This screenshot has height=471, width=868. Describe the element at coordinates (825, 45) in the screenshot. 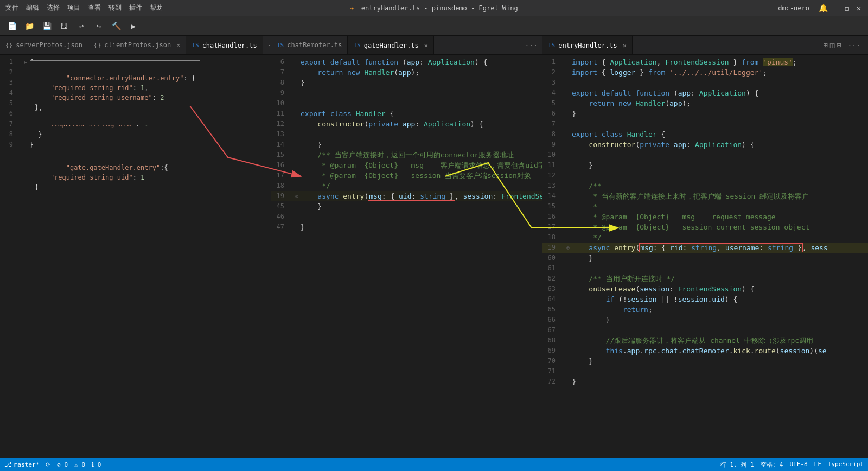

I see `split-icon: ⊞` at that location.